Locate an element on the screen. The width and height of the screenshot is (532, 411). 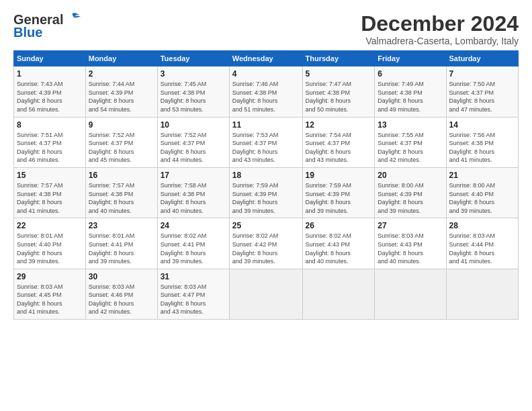
day-detail: Sunrise: 8:02 AMSunset: 4:42 PMDaylight:… is located at coordinates (266, 248).